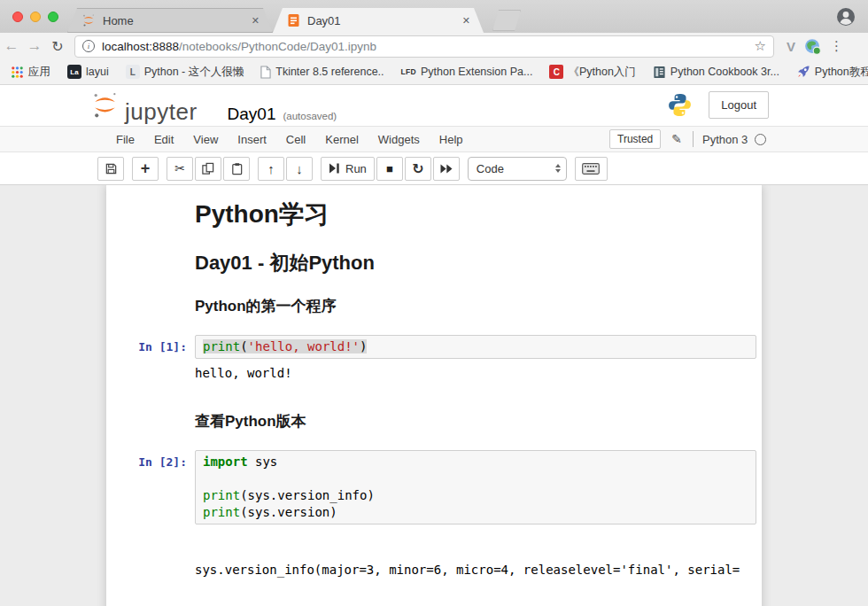 The width and height of the screenshot is (868, 606). Describe the element at coordinates (89, 20) in the screenshot. I see `jupyter-favicon` at that location.